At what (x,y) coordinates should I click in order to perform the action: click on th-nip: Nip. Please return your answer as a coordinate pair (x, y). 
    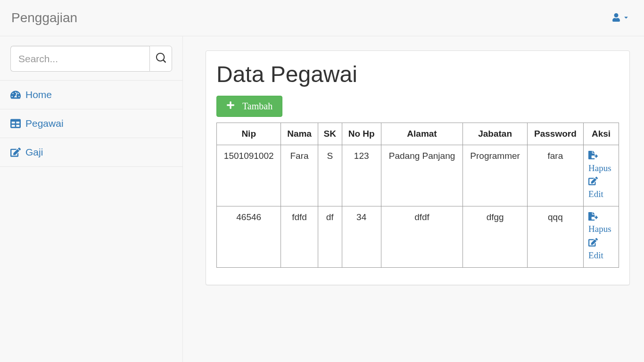
    Looking at the image, I should click on (249, 134).